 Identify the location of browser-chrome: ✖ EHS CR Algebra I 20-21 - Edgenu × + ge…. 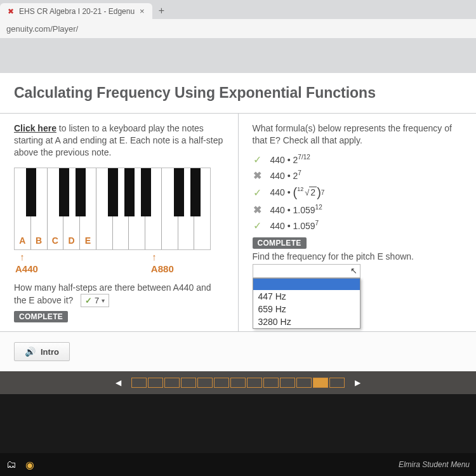
(238, 19).